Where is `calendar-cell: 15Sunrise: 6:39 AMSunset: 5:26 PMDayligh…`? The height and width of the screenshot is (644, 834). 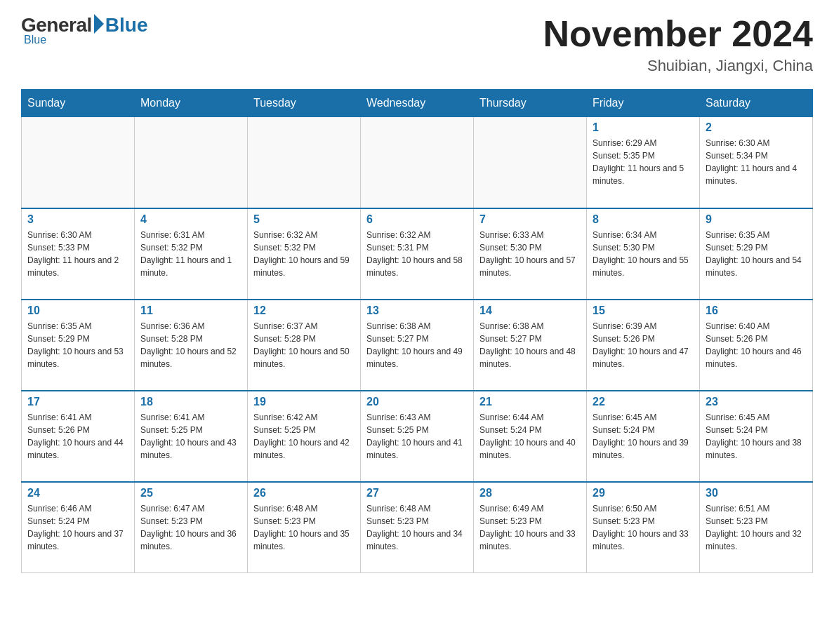 calendar-cell: 15Sunrise: 6:39 AMSunset: 5:26 PMDayligh… is located at coordinates (643, 345).